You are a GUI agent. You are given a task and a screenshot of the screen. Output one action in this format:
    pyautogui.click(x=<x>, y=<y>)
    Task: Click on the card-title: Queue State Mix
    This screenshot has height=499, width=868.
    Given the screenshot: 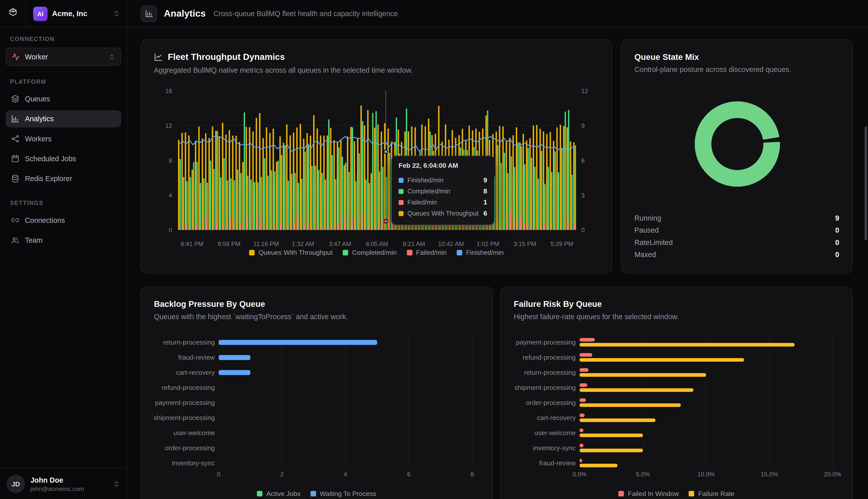 What is the action you would take?
    pyautogui.click(x=736, y=57)
    